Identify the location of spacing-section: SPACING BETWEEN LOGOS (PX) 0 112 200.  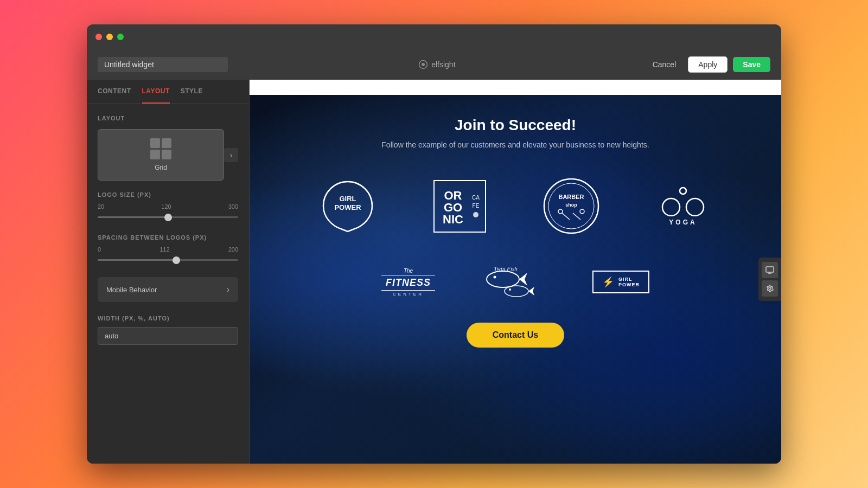
(168, 249).